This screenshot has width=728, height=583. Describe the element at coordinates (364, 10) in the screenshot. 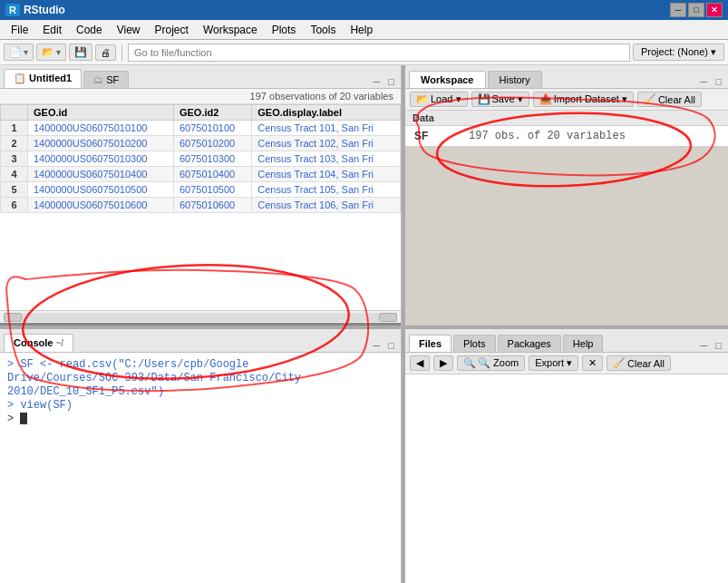

I see `title-bar: R RStudio ─ □ ✕` at that location.